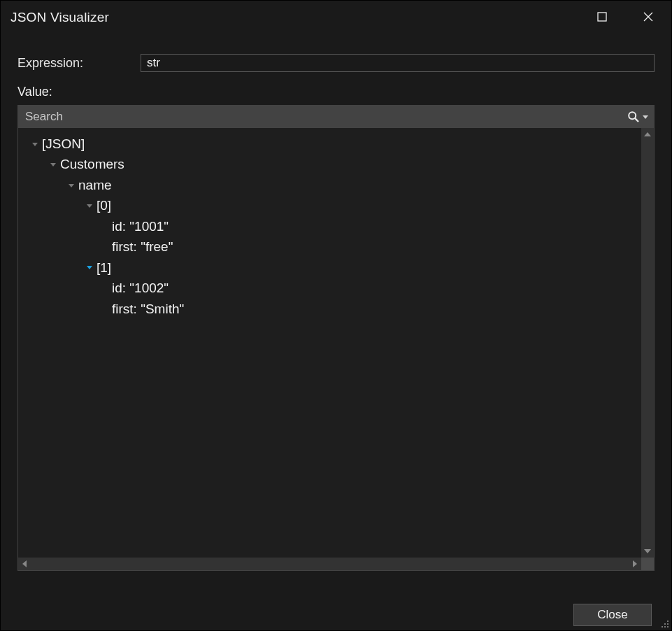  I want to click on tree-node-label: [JSON], so click(63, 144).